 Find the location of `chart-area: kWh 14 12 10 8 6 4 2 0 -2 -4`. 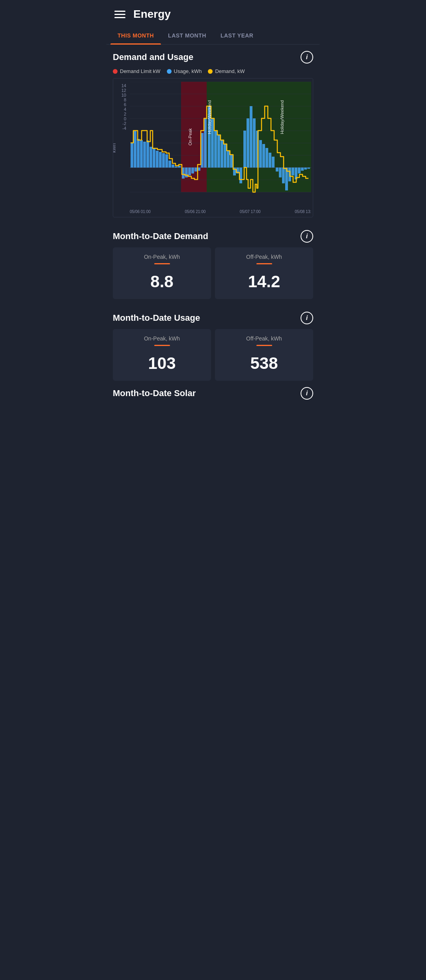

chart-area: kWh 14 12 10 8 6 4 2 0 -2 -4 is located at coordinates (213, 148).